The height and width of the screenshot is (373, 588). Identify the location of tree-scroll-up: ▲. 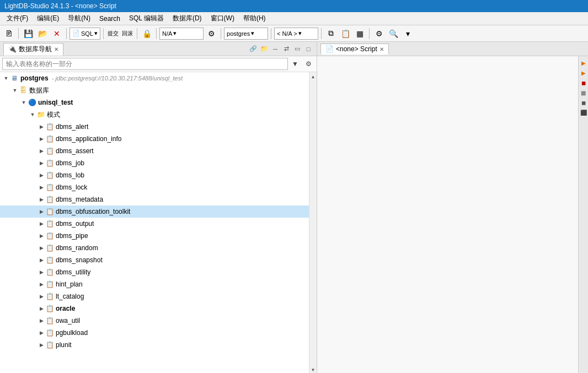
(313, 77).